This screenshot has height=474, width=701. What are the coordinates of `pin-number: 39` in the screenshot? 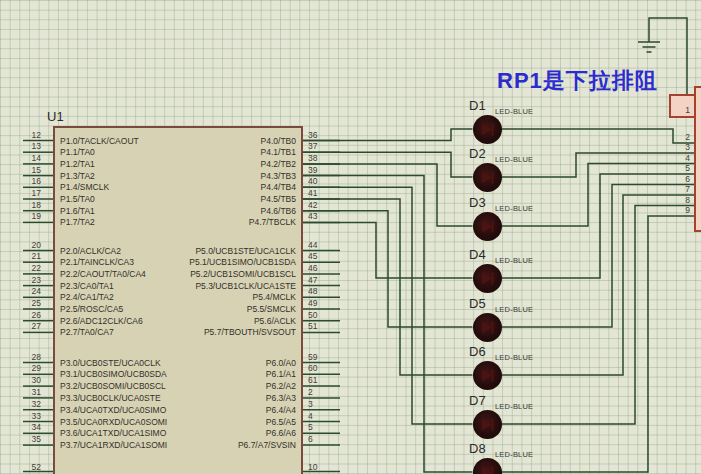 It's located at (312, 170).